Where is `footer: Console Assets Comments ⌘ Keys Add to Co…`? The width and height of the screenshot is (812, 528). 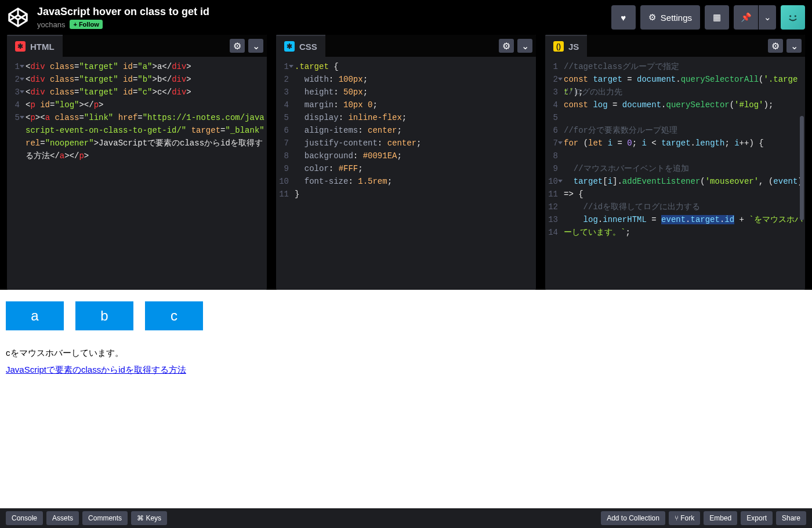 footer: Console Assets Comments ⌘ Keys Add to Co… is located at coordinates (406, 518).